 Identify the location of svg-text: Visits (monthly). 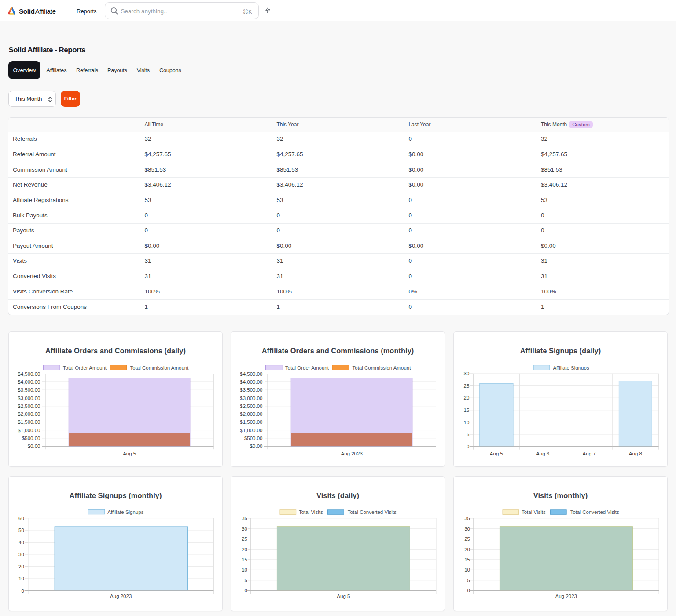
(561, 495).